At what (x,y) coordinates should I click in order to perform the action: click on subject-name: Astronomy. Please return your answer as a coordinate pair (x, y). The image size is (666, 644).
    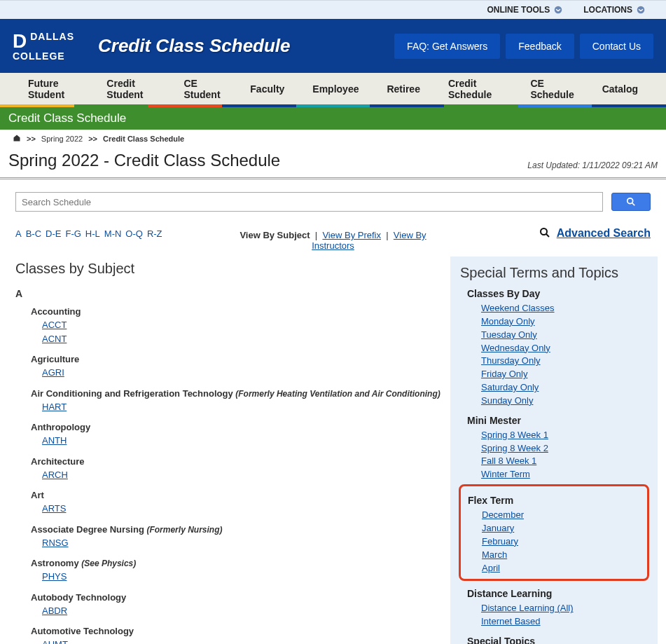
    Looking at the image, I should click on (56, 563).